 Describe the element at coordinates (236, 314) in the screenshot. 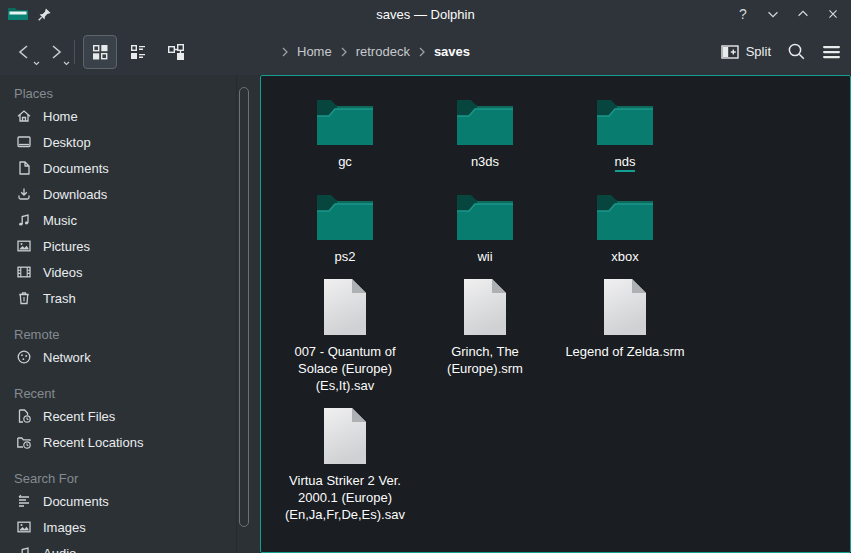

I see `sidebar-divider` at that location.